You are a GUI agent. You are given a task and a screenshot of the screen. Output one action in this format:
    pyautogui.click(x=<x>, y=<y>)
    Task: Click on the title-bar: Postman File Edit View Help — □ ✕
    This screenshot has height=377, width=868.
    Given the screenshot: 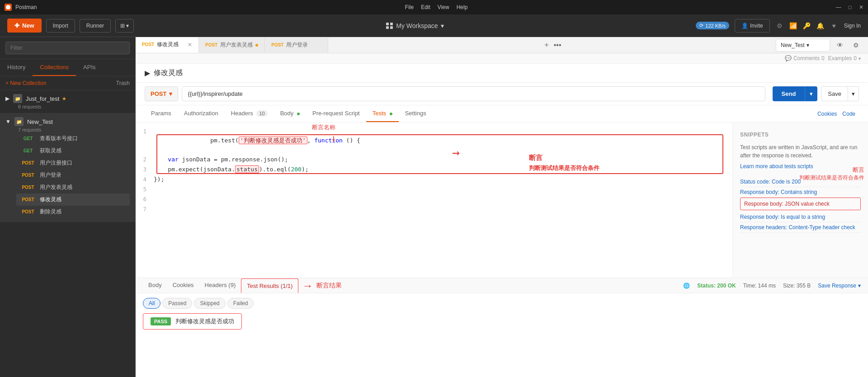 What is the action you would take?
    pyautogui.click(x=434, y=7)
    